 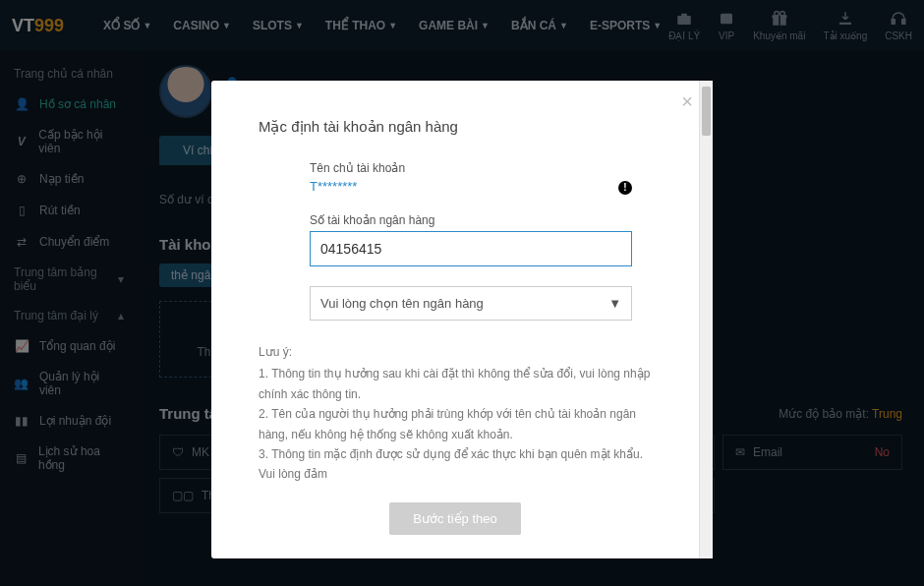 I want to click on warning-icon: !, so click(x=625, y=188).